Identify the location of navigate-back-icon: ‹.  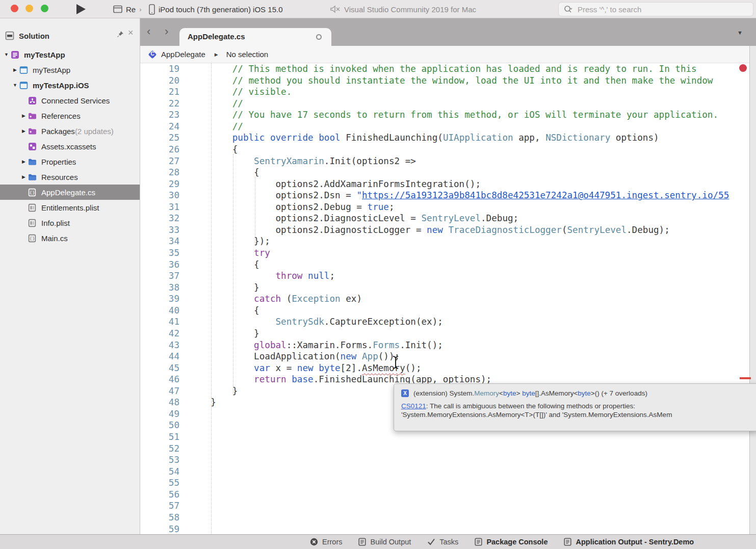
(149, 32).